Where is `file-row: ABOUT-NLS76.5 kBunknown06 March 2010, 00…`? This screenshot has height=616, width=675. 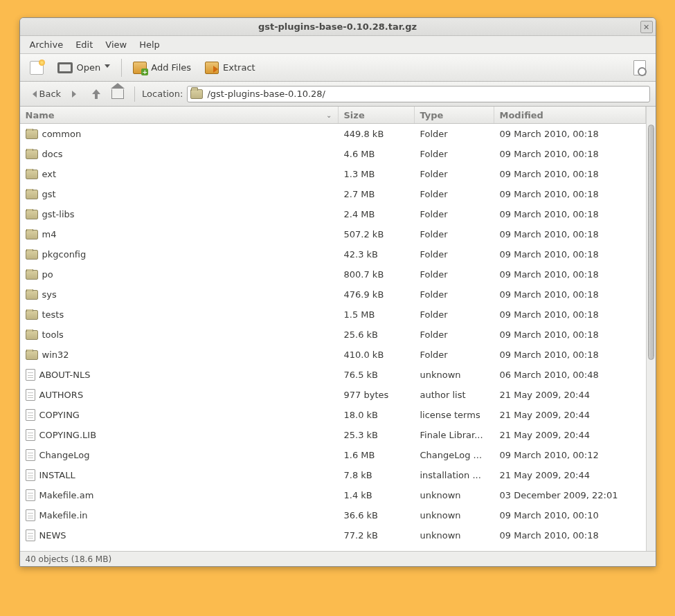 file-row: ABOUT-NLS76.5 kBunknown06 March 2010, 00… is located at coordinates (333, 375).